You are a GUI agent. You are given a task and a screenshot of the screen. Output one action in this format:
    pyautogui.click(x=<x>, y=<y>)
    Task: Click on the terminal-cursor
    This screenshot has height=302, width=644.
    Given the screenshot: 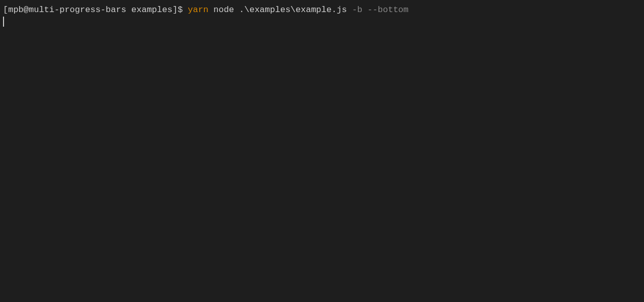 What is the action you would take?
    pyautogui.click(x=4, y=22)
    